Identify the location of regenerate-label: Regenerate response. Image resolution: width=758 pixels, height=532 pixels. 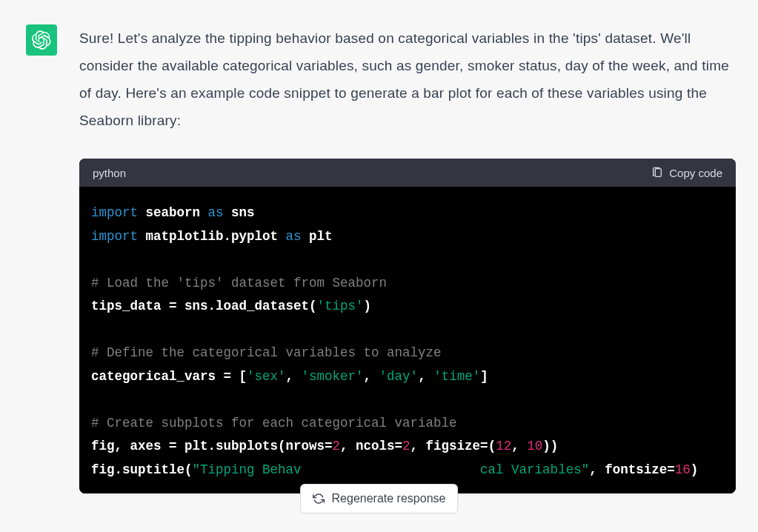
(389, 499).